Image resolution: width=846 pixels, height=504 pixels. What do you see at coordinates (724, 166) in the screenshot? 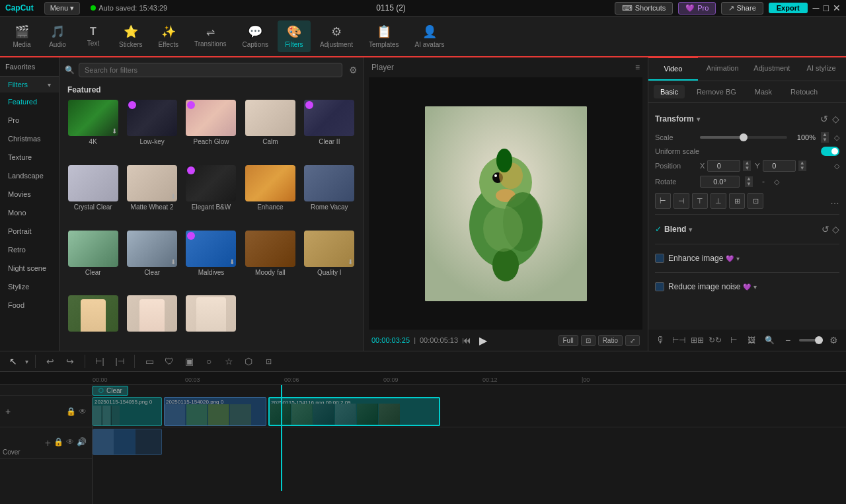
I see `position-x-input` at bounding box center [724, 166].